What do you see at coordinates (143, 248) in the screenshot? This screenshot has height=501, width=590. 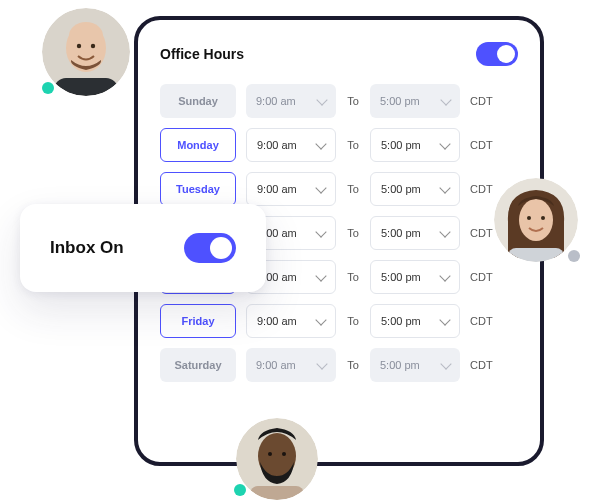 I see `inbox-card: Inbox On` at bounding box center [143, 248].